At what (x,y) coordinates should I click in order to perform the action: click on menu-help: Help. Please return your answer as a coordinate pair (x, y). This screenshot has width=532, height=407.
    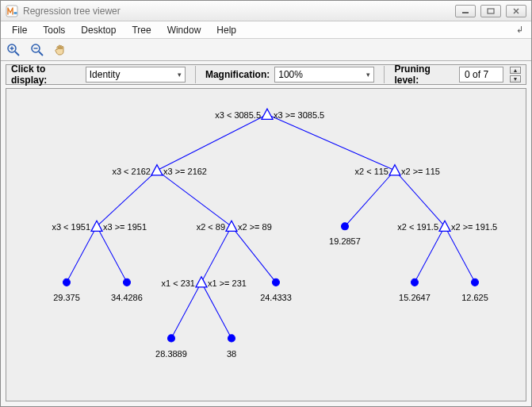
    Looking at the image, I should click on (227, 30).